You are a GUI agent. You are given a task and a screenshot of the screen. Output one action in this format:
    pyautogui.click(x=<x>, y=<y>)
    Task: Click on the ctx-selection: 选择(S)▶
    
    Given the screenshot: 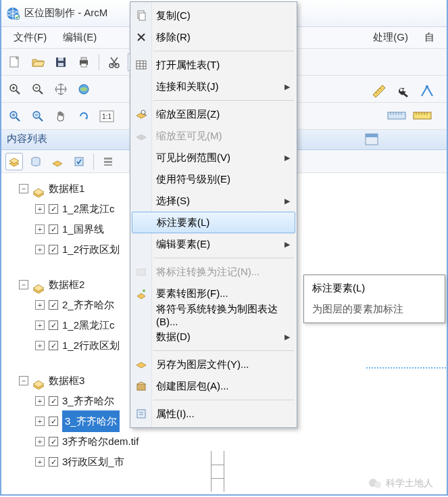 What is the action you would take?
    pyautogui.click(x=214, y=201)
    